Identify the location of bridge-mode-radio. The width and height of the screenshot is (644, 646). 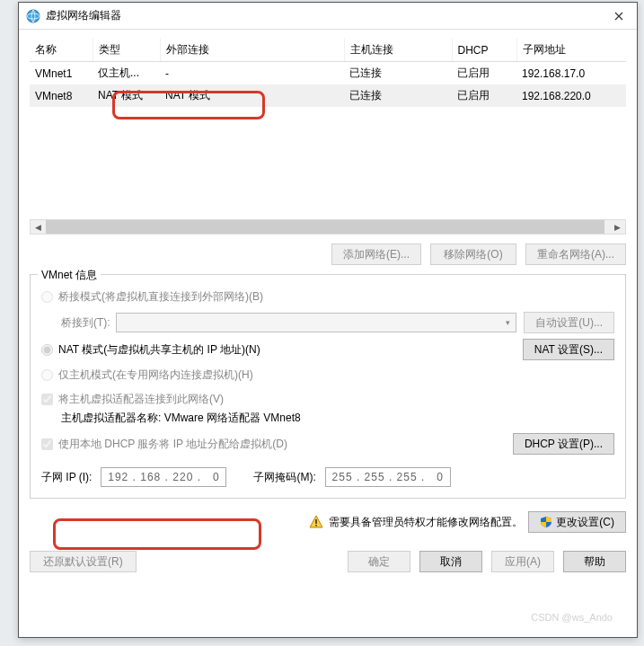
(47, 296).